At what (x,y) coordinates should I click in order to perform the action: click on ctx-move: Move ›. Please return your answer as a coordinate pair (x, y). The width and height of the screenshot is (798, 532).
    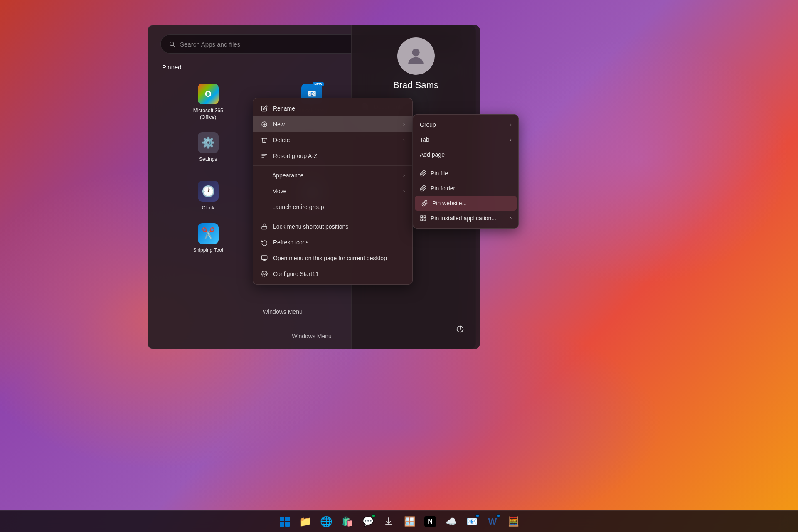
    Looking at the image, I should click on (332, 191).